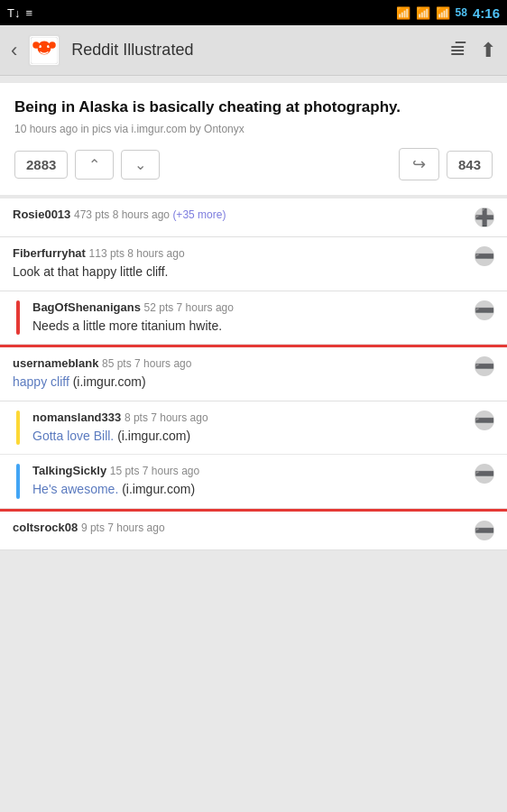  What do you see at coordinates (108, 254) in the screenshot?
I see `comment-pts: 113 pts` at bounding box center [108, 254].